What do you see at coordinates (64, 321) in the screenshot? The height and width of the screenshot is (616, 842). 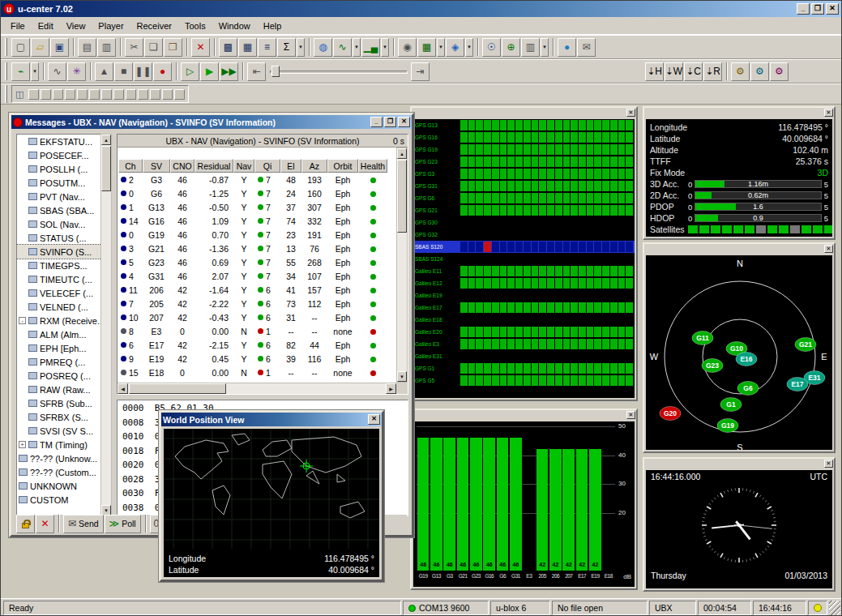 I see `tree-item-rxm-receive: -RXM (Receive...` at bounding box center [64, 321].